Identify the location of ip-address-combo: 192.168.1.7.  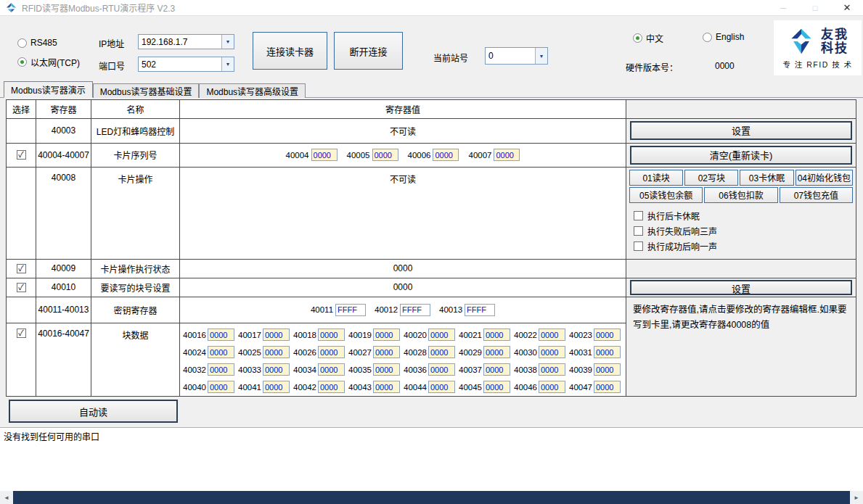
(186, 42).